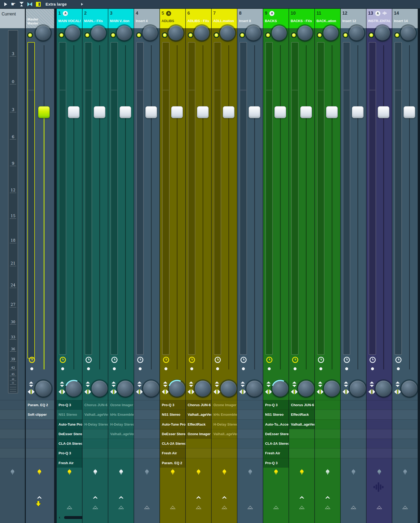 The image size is (420, 523). What do you see at coordinates (40, 19) in the screenshot?
I see `channel-header: MasterMaster` at bounding box center [40, 19].